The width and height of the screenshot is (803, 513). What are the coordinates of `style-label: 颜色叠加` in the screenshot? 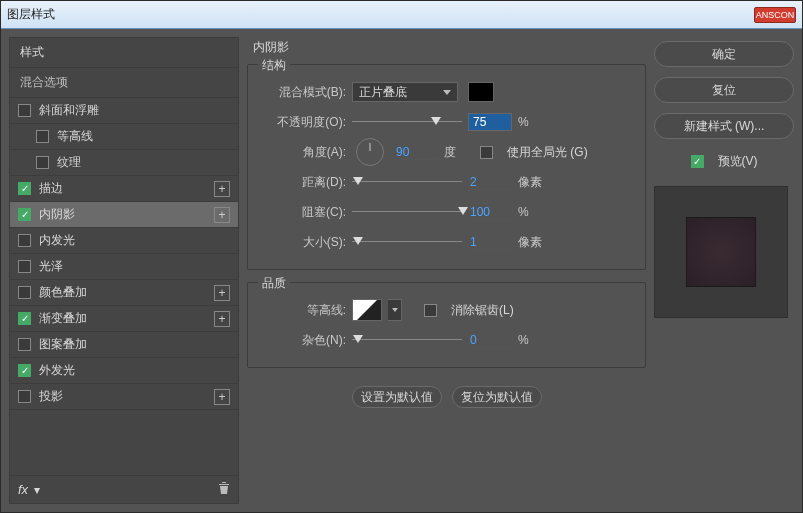 It's located at (126, 292).